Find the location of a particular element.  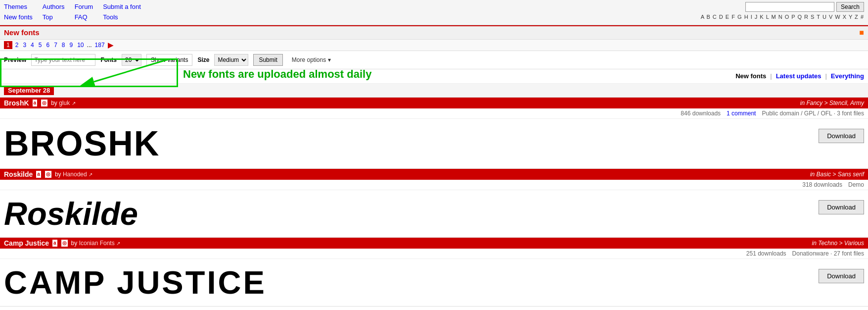

nav-faq: FAQ is located at coordinates (84, 18).